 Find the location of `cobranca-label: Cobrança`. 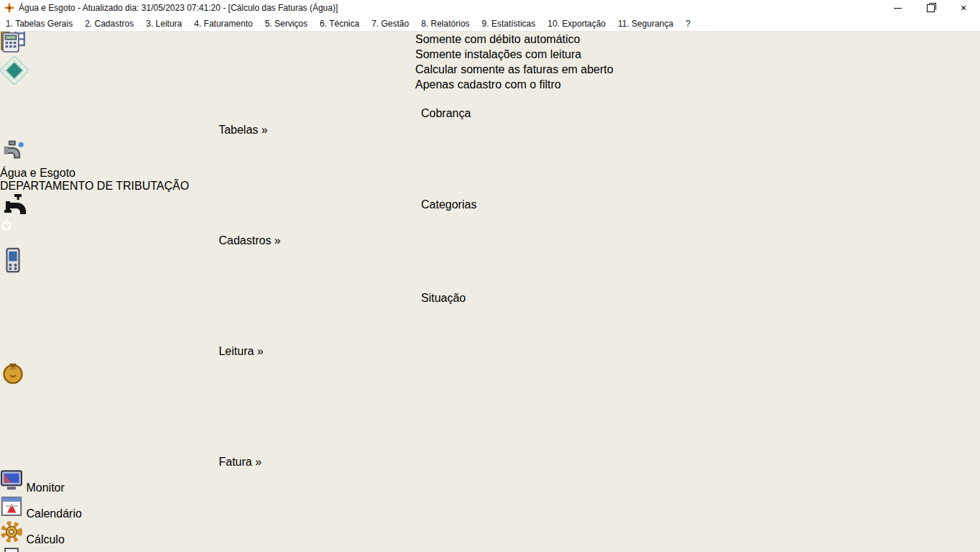

cobranca-label: Cobrança is located at coordinates (445, 114).